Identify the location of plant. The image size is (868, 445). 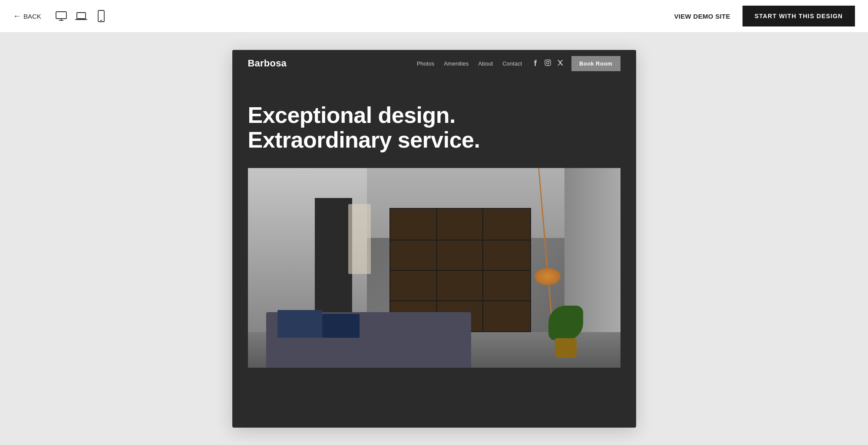
(566, 332).